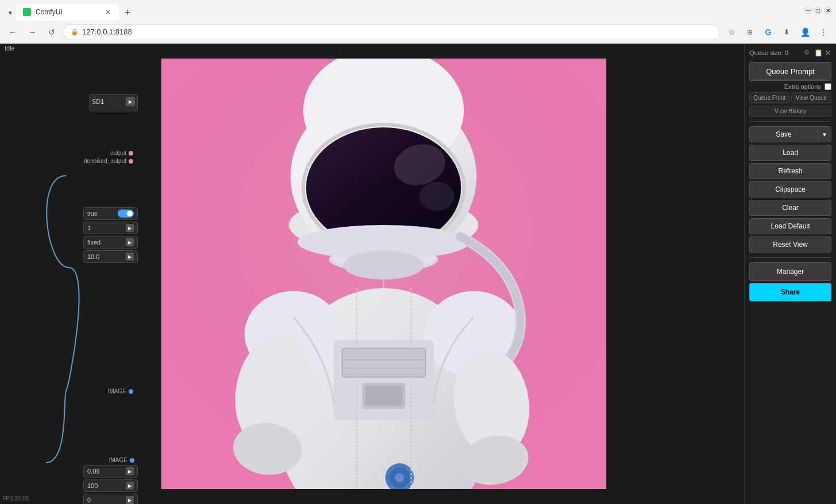 This screenshot has height=504, width=836. Describe the element at coordinates (790, 98) in the screenshot. I see `sub-buttons-row: Queue Front View Queue` at that location.